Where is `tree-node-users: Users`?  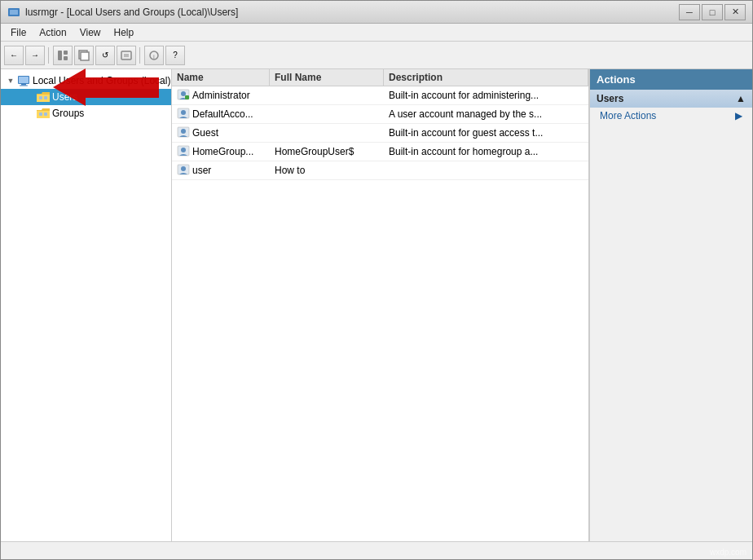
tree-node-users: Users is located at coordinates (86, 97).